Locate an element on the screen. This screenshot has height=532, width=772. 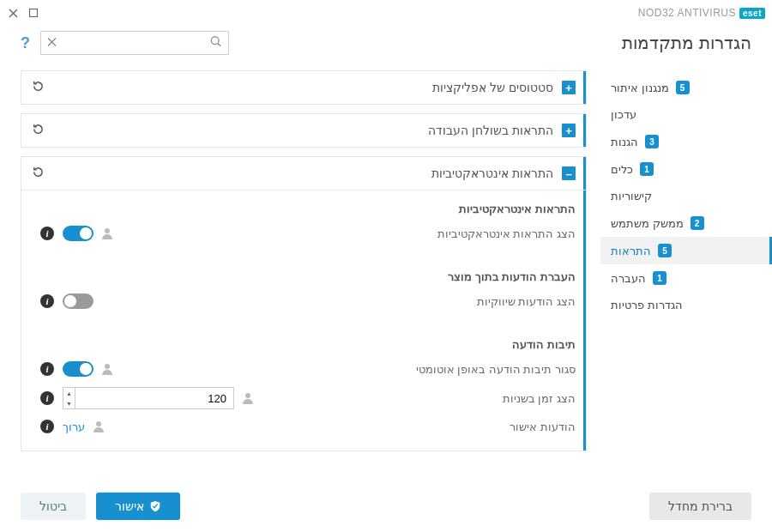
panel-header: + התראות בשולחן העבודה is located at coordinates (304, 130).